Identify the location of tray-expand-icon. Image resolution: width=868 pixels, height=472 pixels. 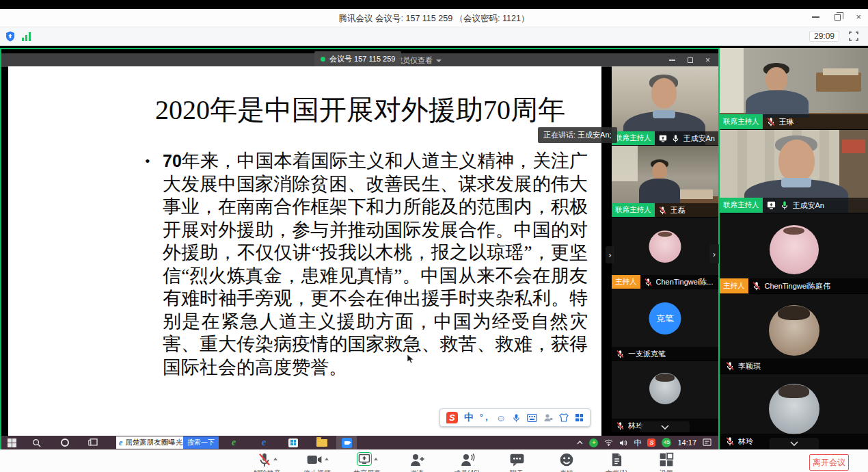
(580, 443).